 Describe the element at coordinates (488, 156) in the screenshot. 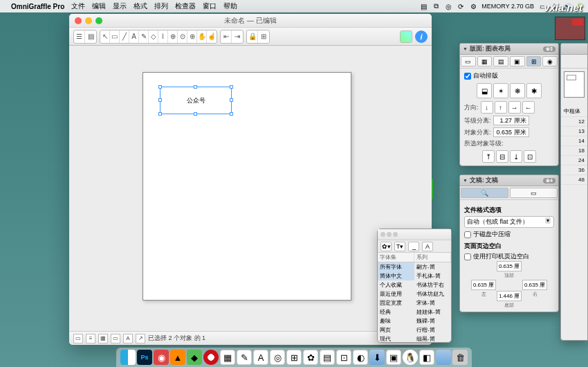

I see `rank-min: ⤒` at that location.